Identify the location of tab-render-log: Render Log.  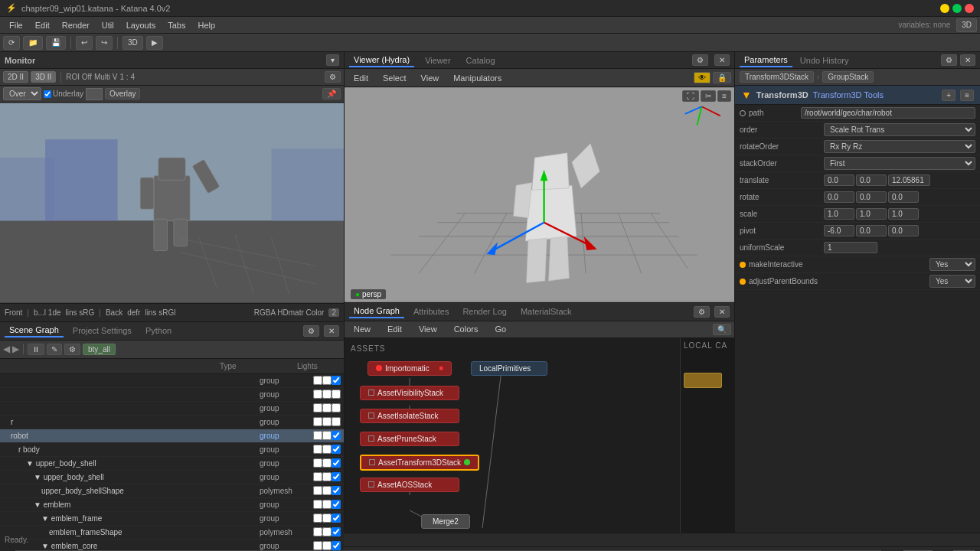
(485, 311).